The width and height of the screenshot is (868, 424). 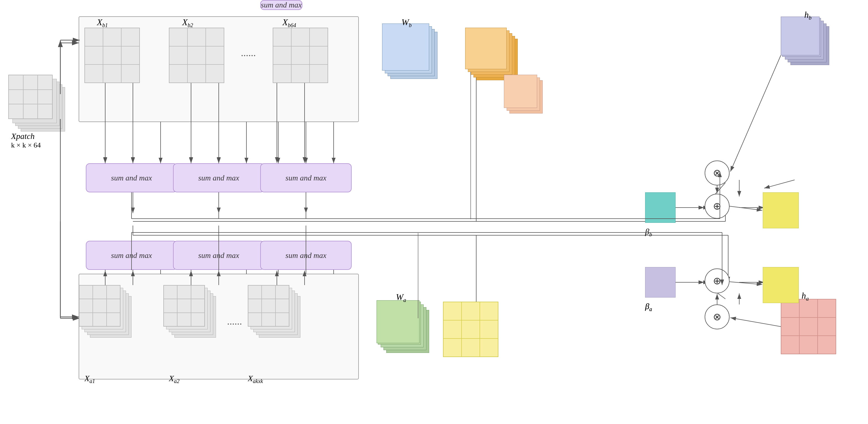 What do you see at coordinates (131, 178) in the screenshot?
I see `sum-max-top-1: sum and max` at bounding box center [131, 178].